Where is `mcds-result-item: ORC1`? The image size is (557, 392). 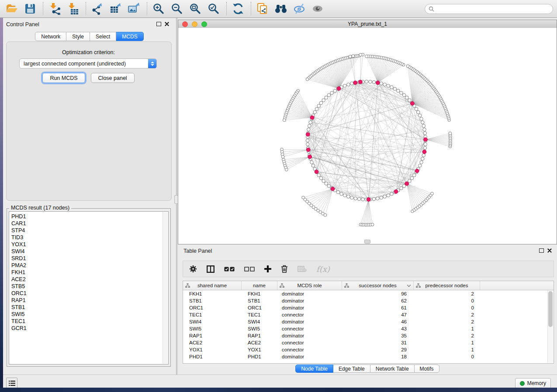
mcds-result-item: ORC1 is located at coordinates (89, 293).